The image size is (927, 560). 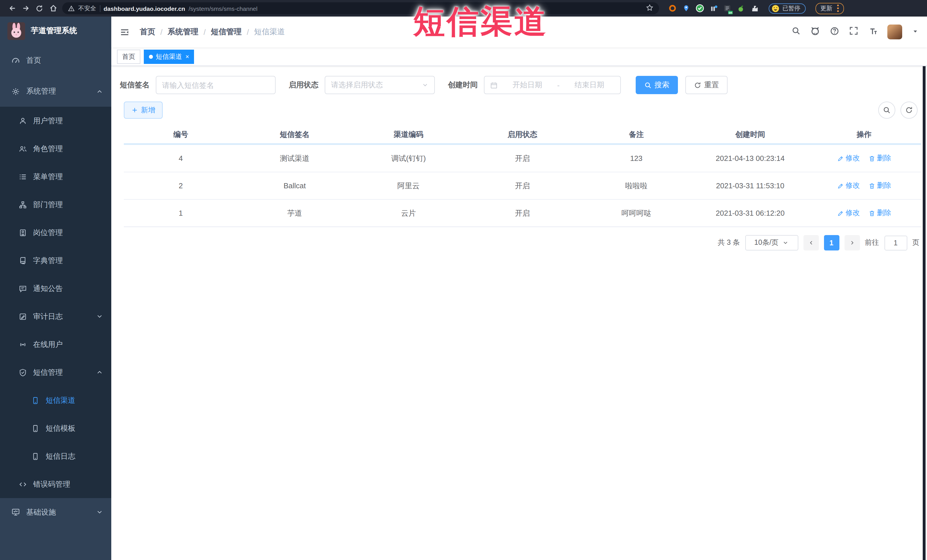 What do you see at coordinates (494, 85) in the screenshot?
I see `calendar-icon` at bounding box center [494, 85].